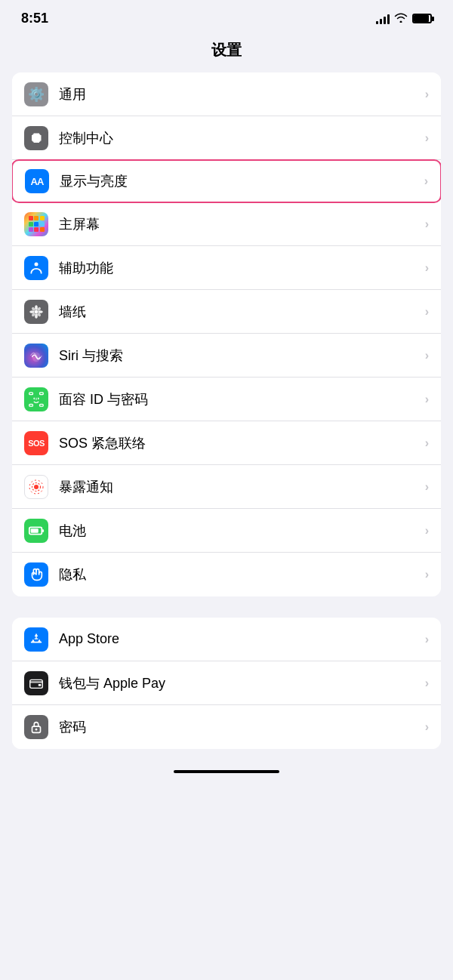 This screenshot has width=453, height=980. What do you see at coordinates (242, 224) in the screenshot?
I see `item-label-home-screen: 主屏幕` at bounding box center [242, 224].